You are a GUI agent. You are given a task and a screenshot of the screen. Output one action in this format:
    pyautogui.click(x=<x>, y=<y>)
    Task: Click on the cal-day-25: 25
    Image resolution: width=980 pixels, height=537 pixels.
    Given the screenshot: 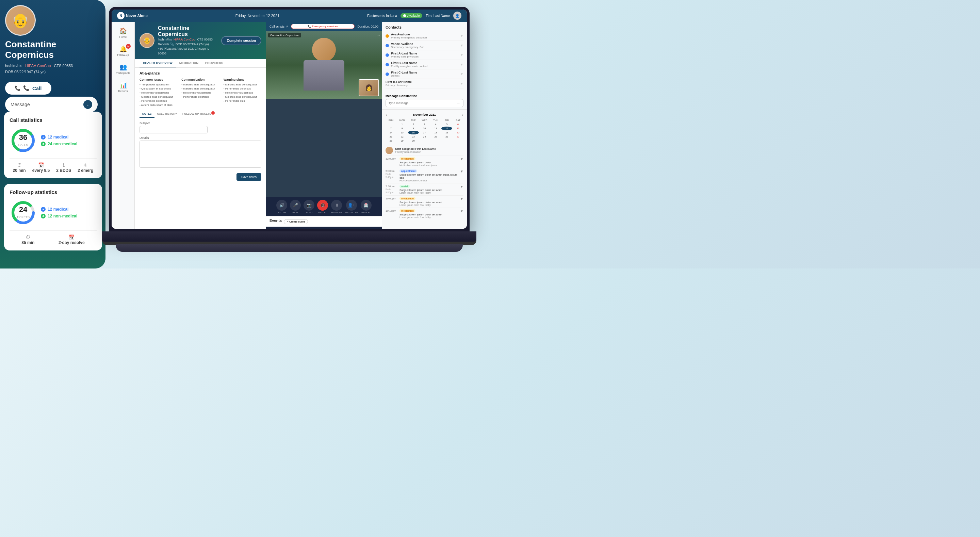 What is the action you would take?
    pyautogui.click(x=436, y=137)
    